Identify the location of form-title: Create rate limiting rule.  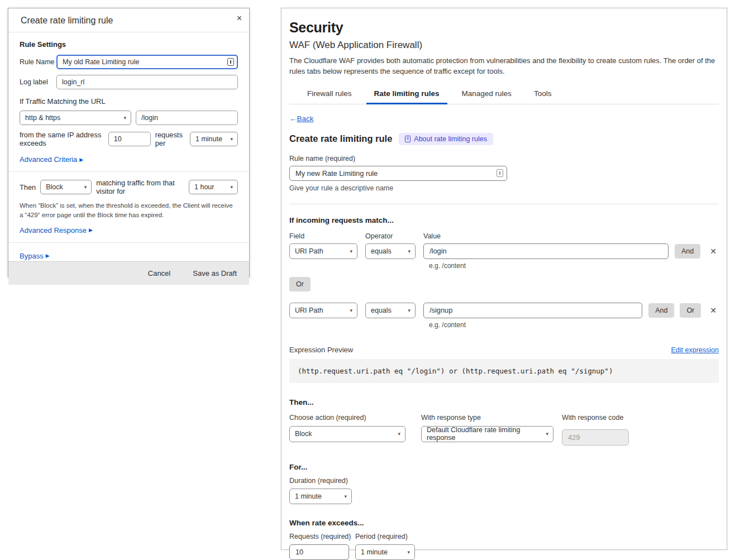
(341, 138).